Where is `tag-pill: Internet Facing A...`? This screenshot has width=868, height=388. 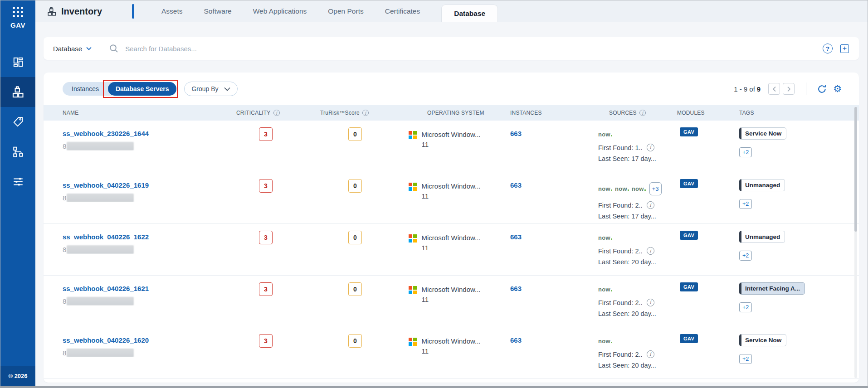 tag-pill: Internet Facing A... is located at coordinates (772, 288).